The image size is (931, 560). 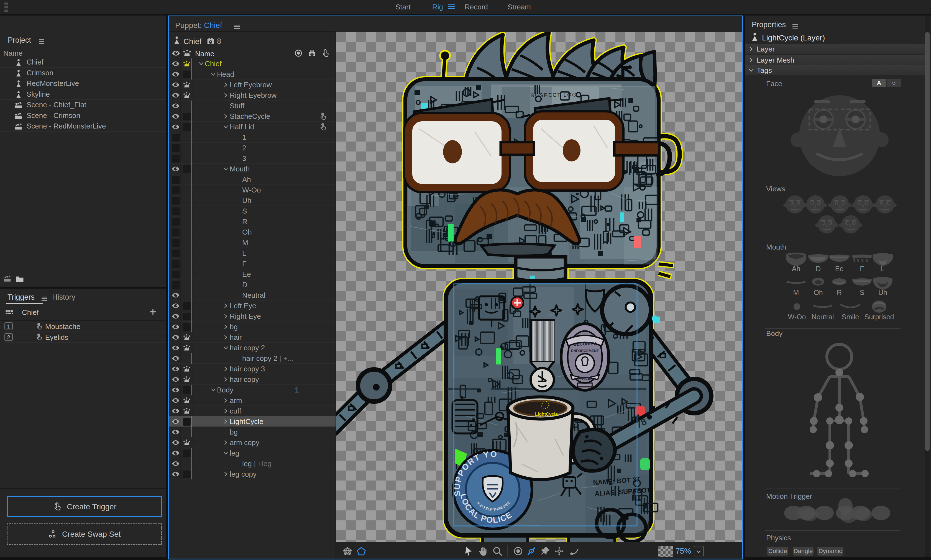 I want to click on svg-text: Views, so click(x=775, y=189).